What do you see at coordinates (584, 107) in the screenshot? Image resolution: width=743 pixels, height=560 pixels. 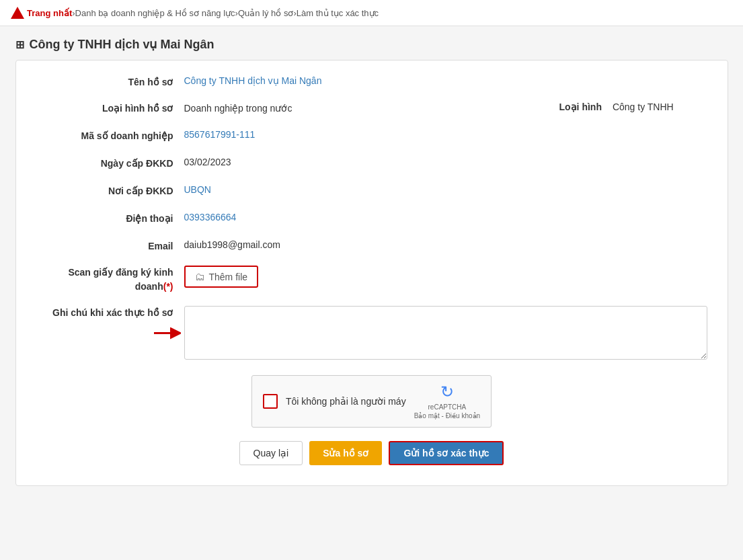 I see `loai-hinh-label: Loại hình` at bounding box center [584, 107].